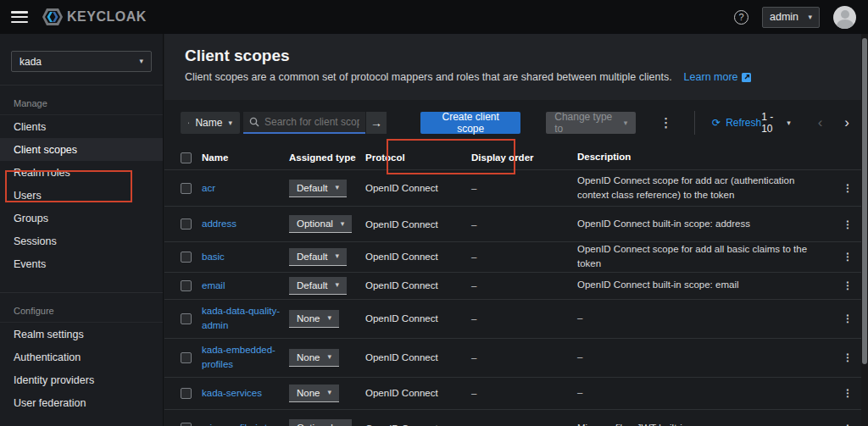 The image size is (868, 426). Describe the element at coordinates (214, 257) in the screenshot. I see `scope-name-link: basic` at that location.